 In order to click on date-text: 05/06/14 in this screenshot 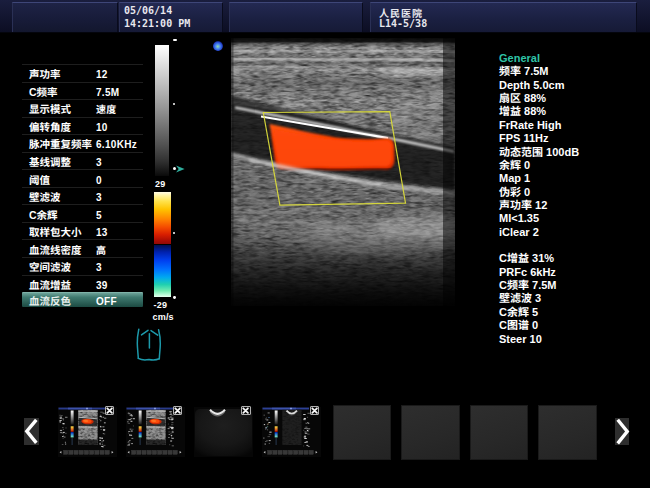, I will do `click(148, 10)`.